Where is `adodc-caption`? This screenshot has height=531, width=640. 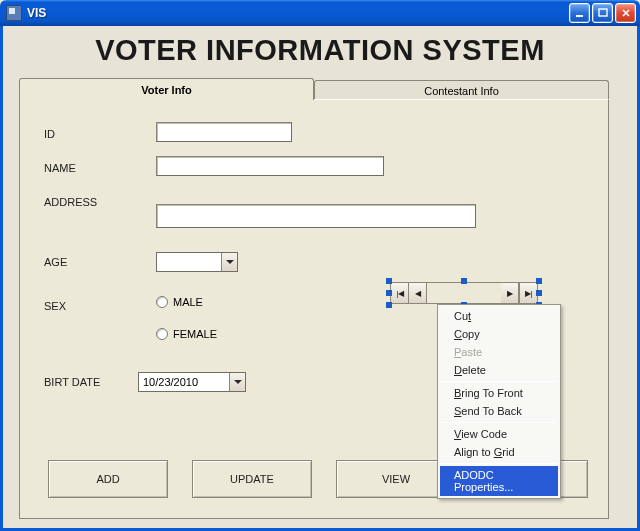 adodc-caption is located at coordinates (464, 293).